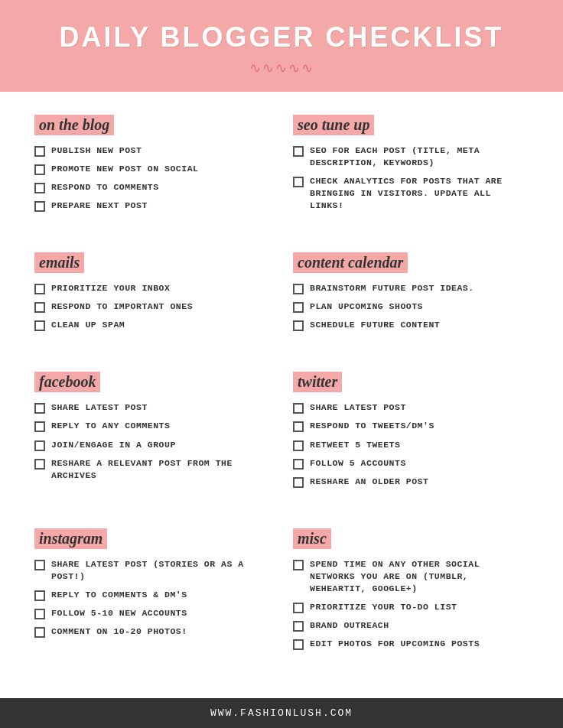 The width and height of the screenshot is (563, 728). What do you see at coordinates (99, 206) in the screenshot?
I see `item-text: PREPARE NEXT POST` at bounding box center [99, 206].